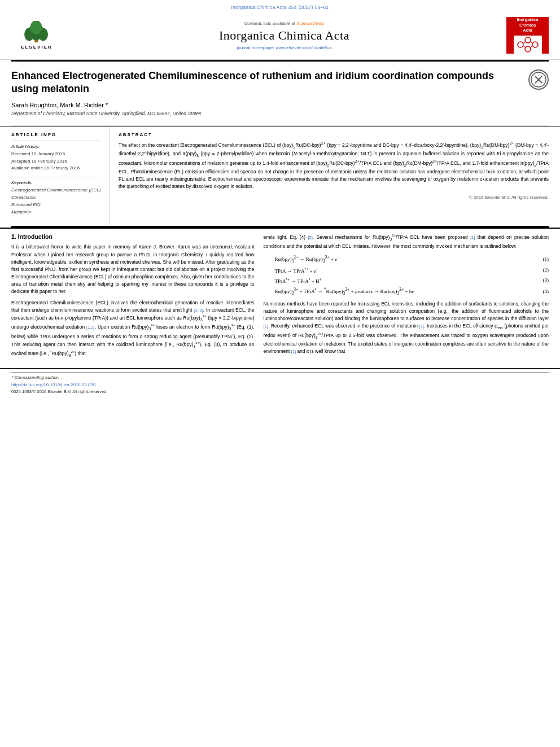 The height and width of the screenshot is (747, 560). What do you see at coordinates (406, 280) in the screenshot?
I see `equation-3-row: TPrA•+ → TPrA• + H+ (3)` at bounding box center [406, 280].